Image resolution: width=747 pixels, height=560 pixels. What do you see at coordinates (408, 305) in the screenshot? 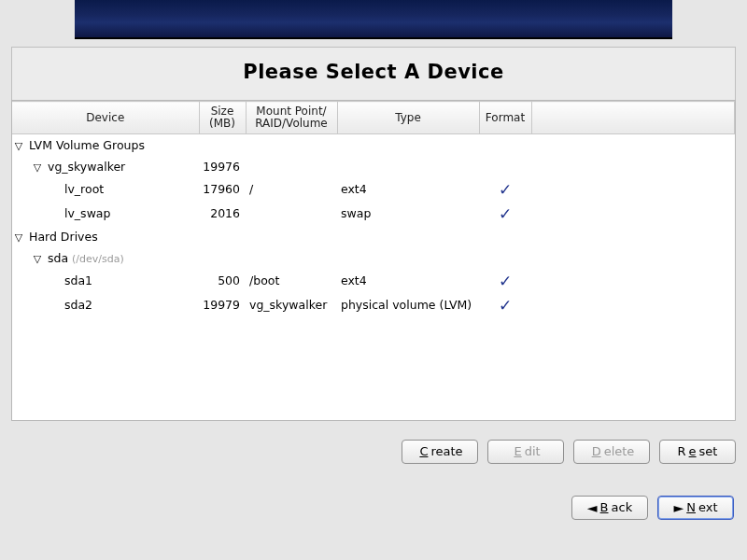
I see `part-type: physical volume (LVM)` at bounding box center [408, 305].